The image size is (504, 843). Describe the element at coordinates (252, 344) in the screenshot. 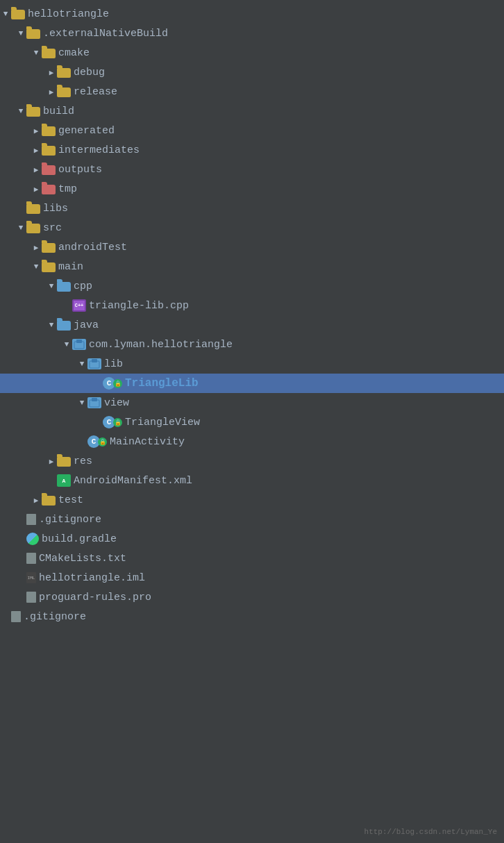

I see `tree-item-com-lyman: ▼com.lyman.hellotriangle` at that location.